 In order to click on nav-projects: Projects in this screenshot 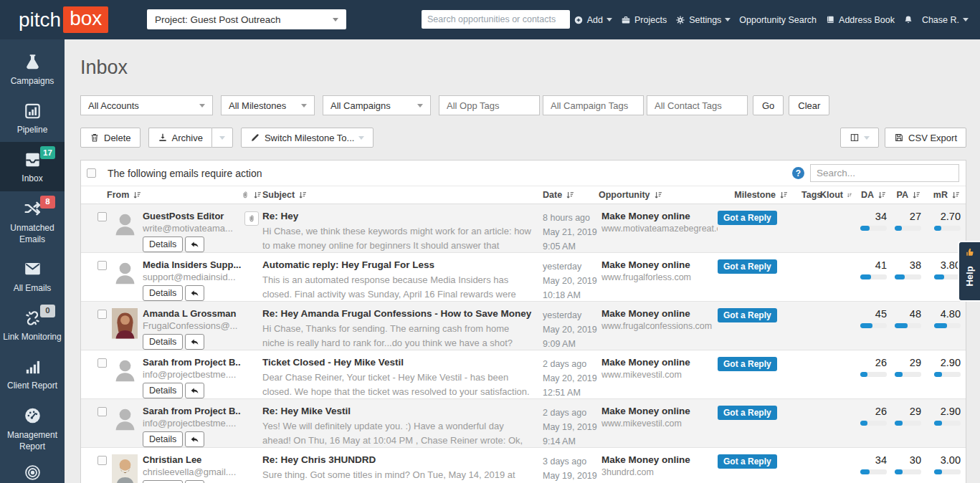, I will do `click(644, 20)`.